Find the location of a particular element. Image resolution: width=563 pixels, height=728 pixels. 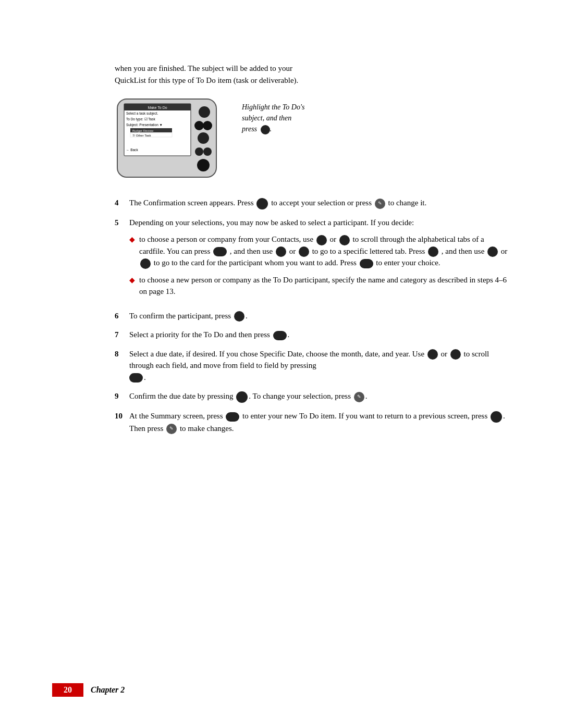

step-8: 8 Select a due date, if desired. If you … is located at coordinates (313, 366).